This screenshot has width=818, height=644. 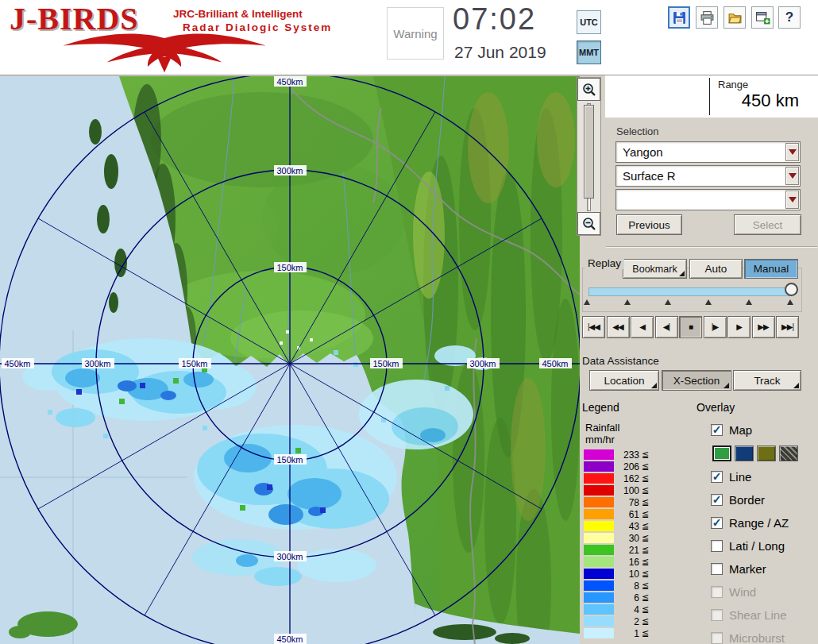 I want to click on product-select-value: Surface R, so click(x=650, y=176).